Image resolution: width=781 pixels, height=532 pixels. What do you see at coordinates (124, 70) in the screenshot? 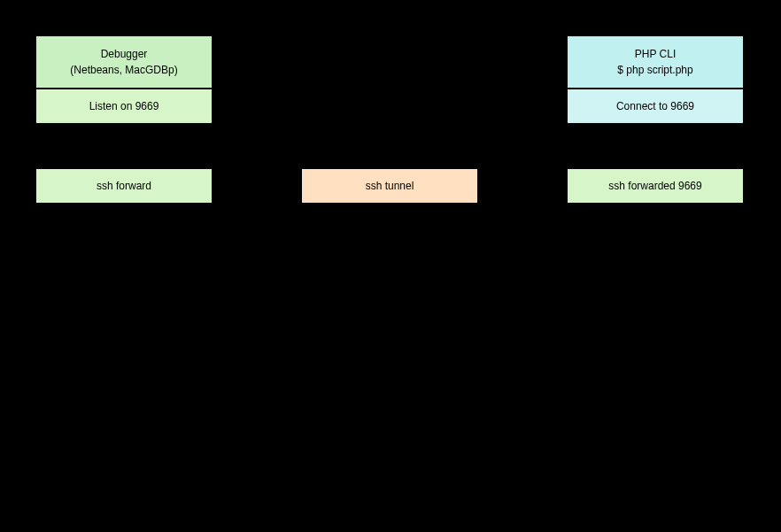
I see `debugger-subtitle: (Netbeans, MacGDBp)` at bounding box center [124, 70].